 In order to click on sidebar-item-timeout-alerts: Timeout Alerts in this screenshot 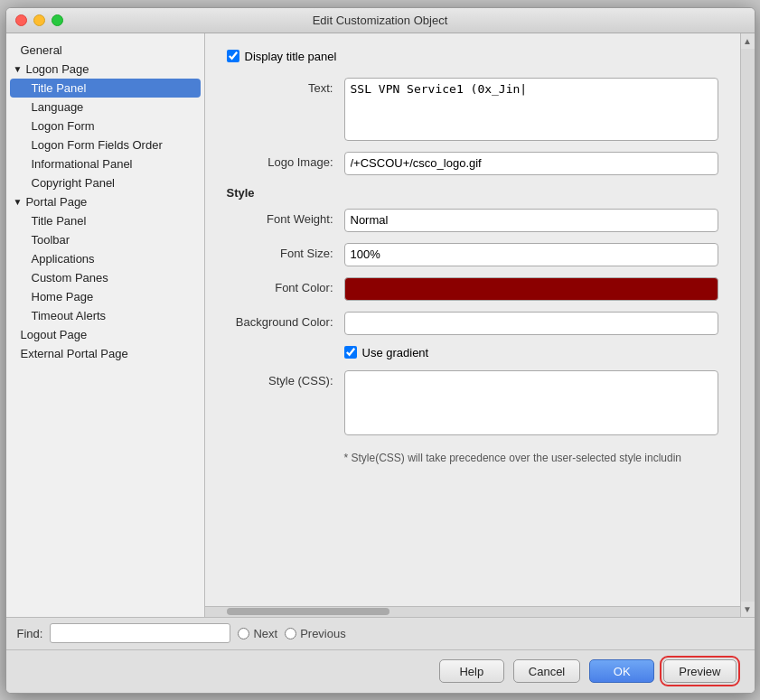, I will do `click(105, 316)`.